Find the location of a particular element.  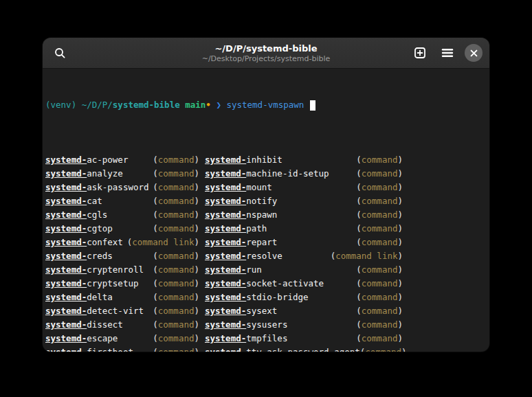

new-tab-button is located at coordinates (420, 53).